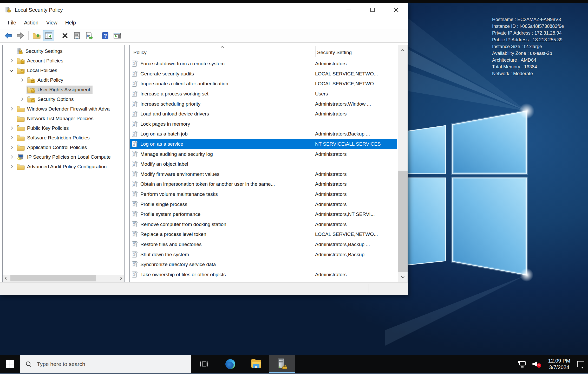 The image size is (588, 374). I want to click on close-button, so click(396, 10).